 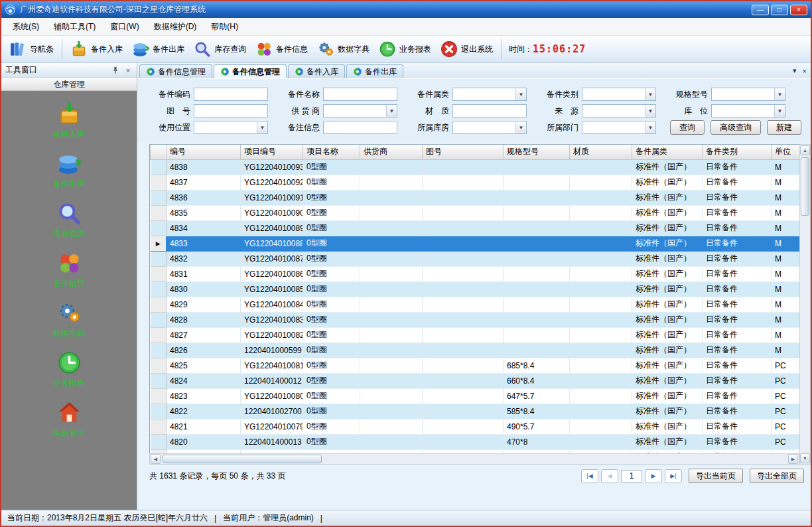 I want to click on table-row: 4828YG122040100830型圈标准件（国产）日常备件M, so click(x=475, y=320).